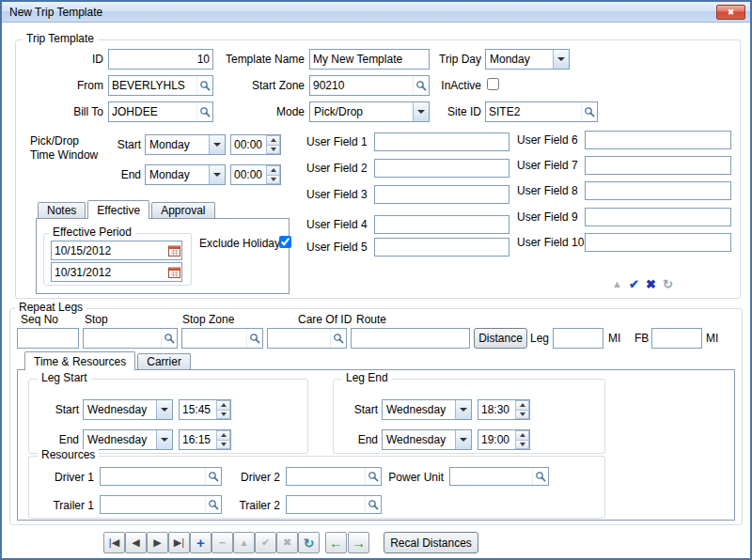 The image size is (752, 560). Describe the element at coordinates (308, 543) in the screenshot. I see `nav-refresh-button: ↻` at that location.